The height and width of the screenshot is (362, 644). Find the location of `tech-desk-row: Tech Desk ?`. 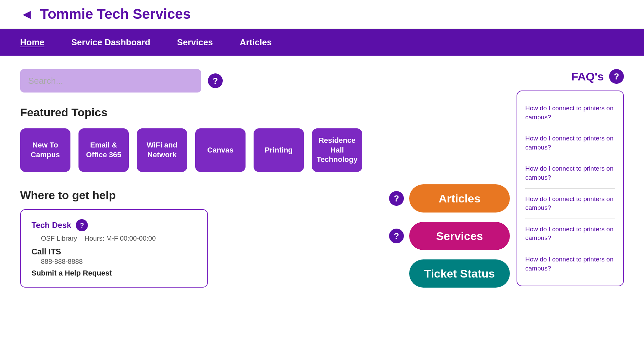

tech-desk-row: Tech Desk ? is located at coordinates (114, 225).